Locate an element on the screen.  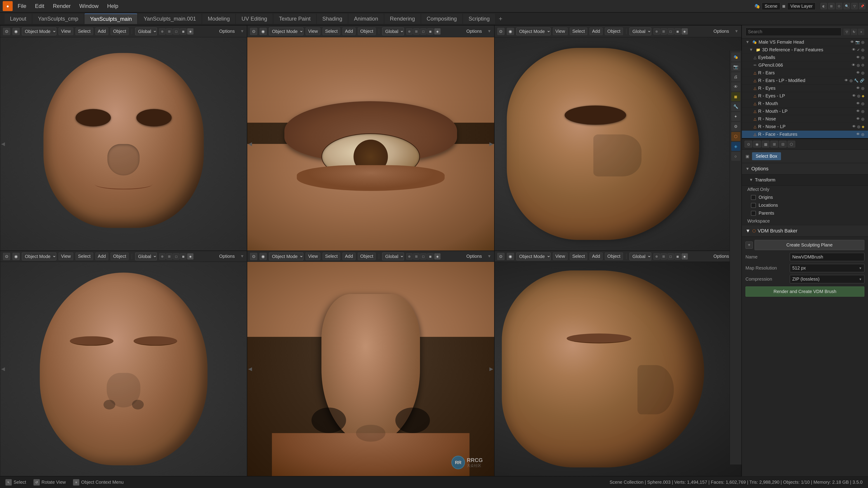
outliner-item-gpencil: ✏ GPencil.066 👁 ◎ ⚙ is located at coordinates (805, 65).